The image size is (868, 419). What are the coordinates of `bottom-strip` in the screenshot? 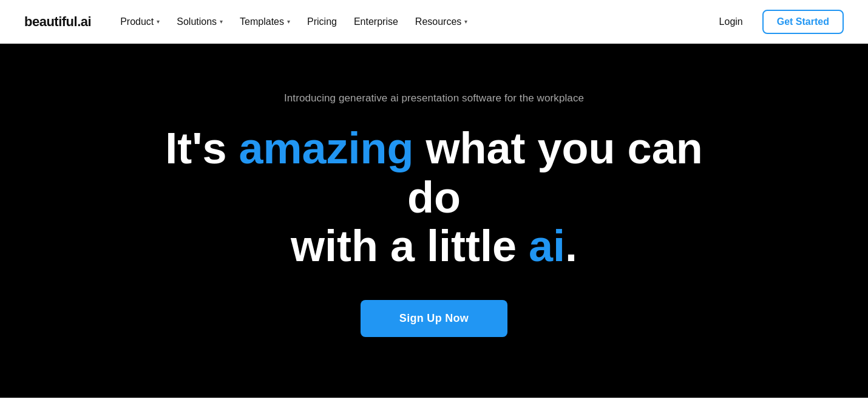 It's located at (434, 408).